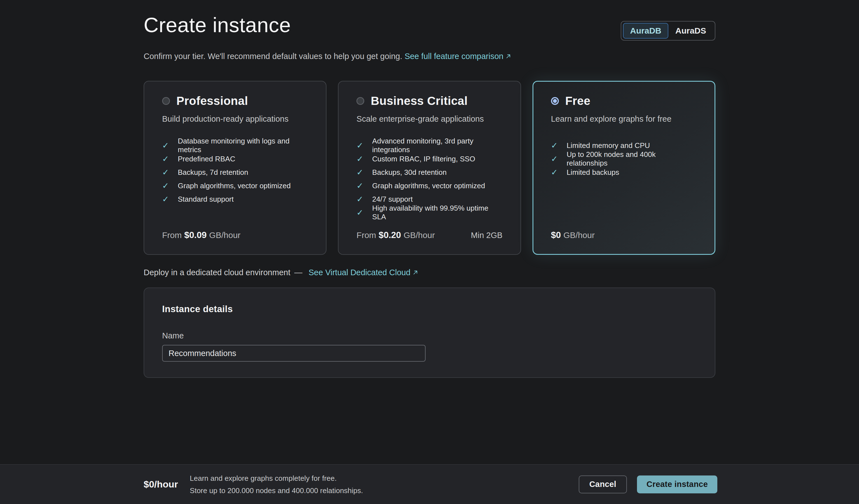 The height and width of the screenshot is (504, 859). I want to click on dedicated-cloud-row: Deploy in a dedicated cloud environment—…, so click(430, 272).